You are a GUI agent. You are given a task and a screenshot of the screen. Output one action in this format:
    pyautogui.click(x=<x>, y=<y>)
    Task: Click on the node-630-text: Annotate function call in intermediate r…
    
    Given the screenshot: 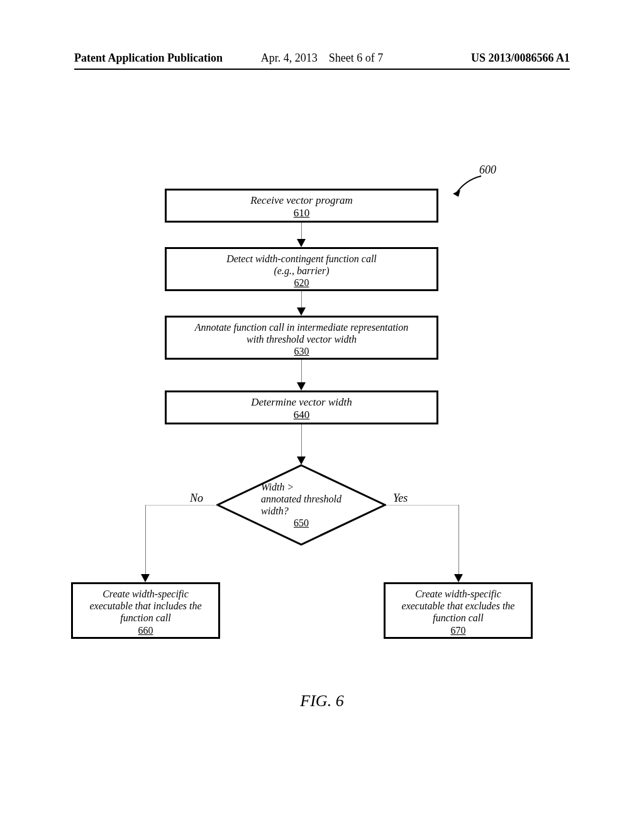 What is the action you would take?
    pyautogui.click(x=302, y=333)
    